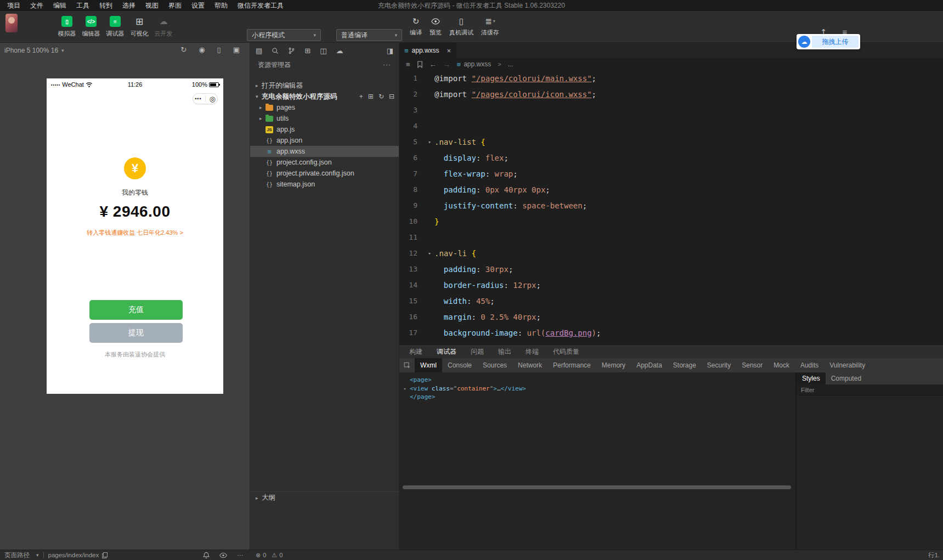  Describe the element at coordinates (613, 365) in the screenshot. I see `devtools-tab-memory: Memory` at that location.